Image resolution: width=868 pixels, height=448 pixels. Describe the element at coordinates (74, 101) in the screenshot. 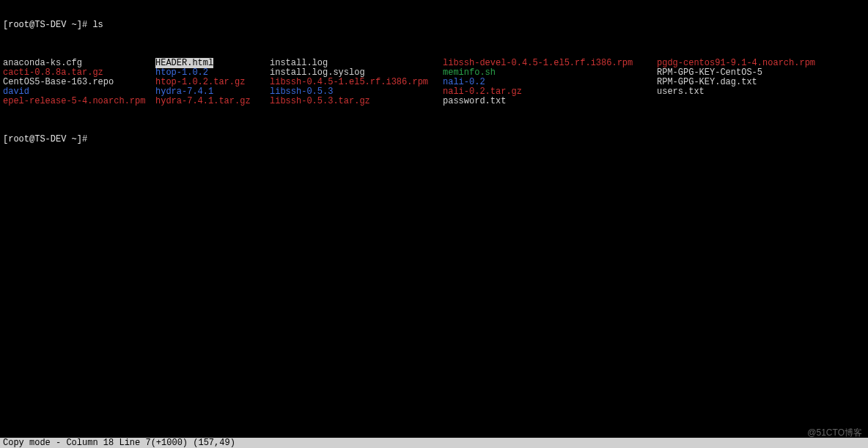

I see `filename: epel-release-5-4.noarch.rpm` at that location.